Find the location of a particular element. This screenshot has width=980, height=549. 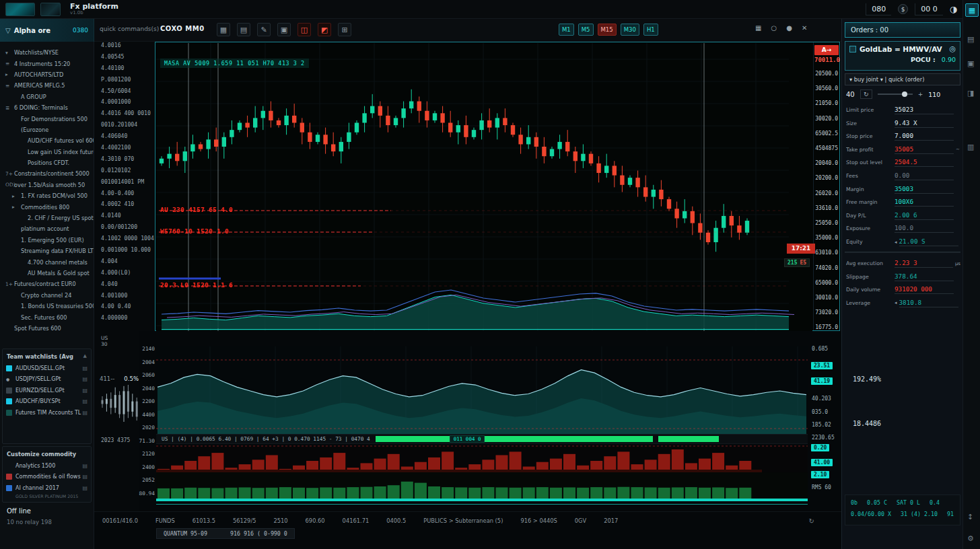

order-field-value: 2504.5 is located at coordinates (924, 163).